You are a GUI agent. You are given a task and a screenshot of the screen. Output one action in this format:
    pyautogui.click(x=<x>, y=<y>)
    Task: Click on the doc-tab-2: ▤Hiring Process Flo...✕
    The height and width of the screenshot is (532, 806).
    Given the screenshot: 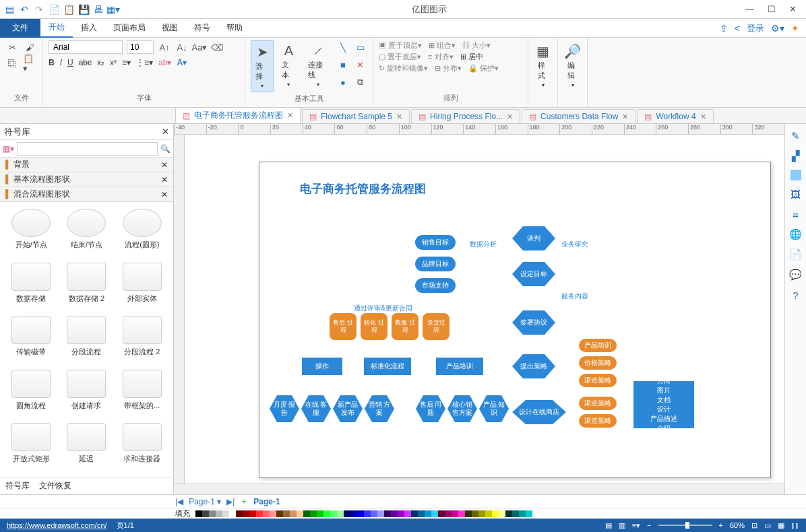 What is the action you would take?
    pyautogui.click(x=466, y=116)
    